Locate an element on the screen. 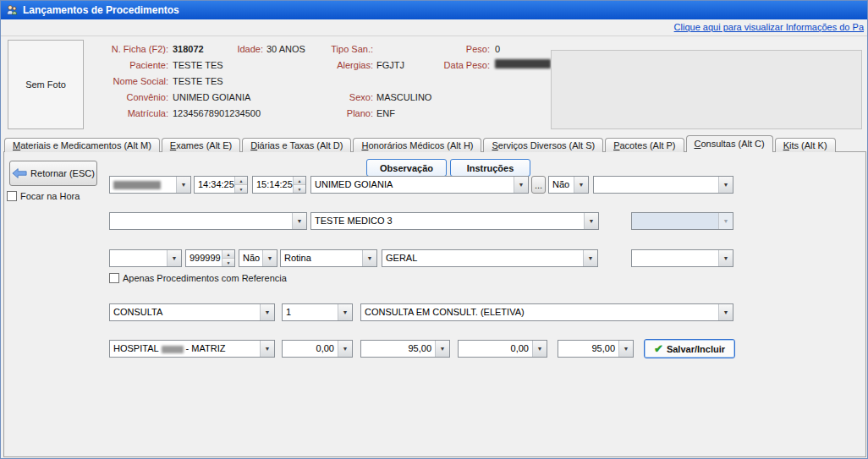 The width and height of the screenshot is (868, 459). grupo-lancamento-combo: ▼ is located at coordinates (663, 184).